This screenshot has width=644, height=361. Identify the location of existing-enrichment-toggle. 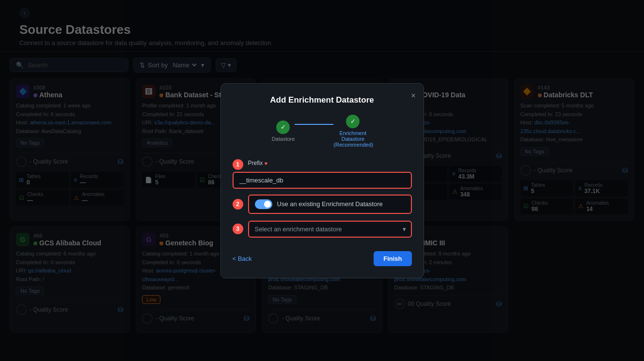
(264, 204).